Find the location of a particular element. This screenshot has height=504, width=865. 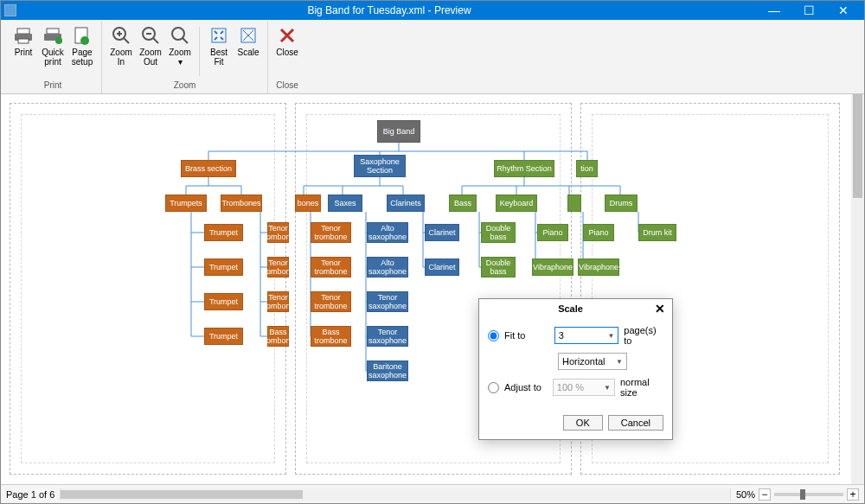

node-group: Saxes is located at coordinates (345, 203).